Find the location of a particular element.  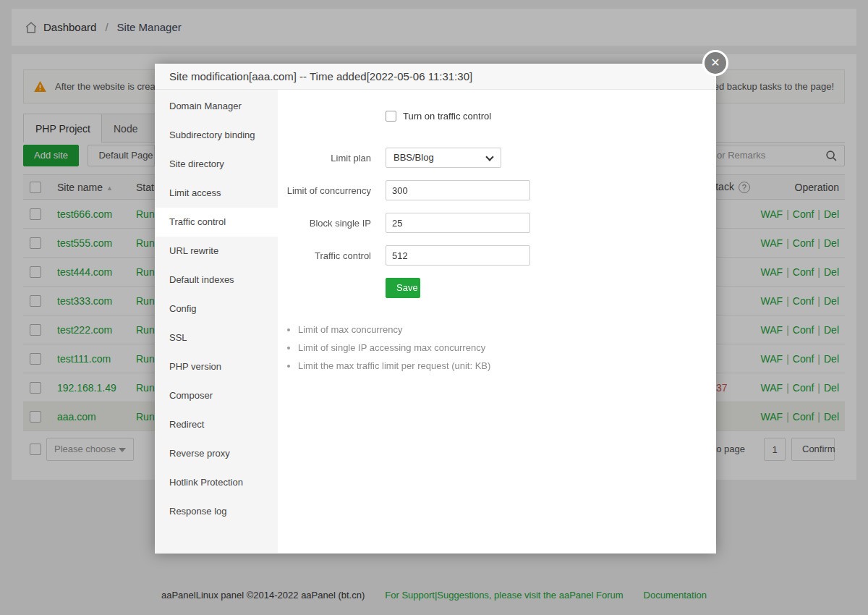

modal-tab-domain-manager: Domain Manager is located at coordinates (216, 106).